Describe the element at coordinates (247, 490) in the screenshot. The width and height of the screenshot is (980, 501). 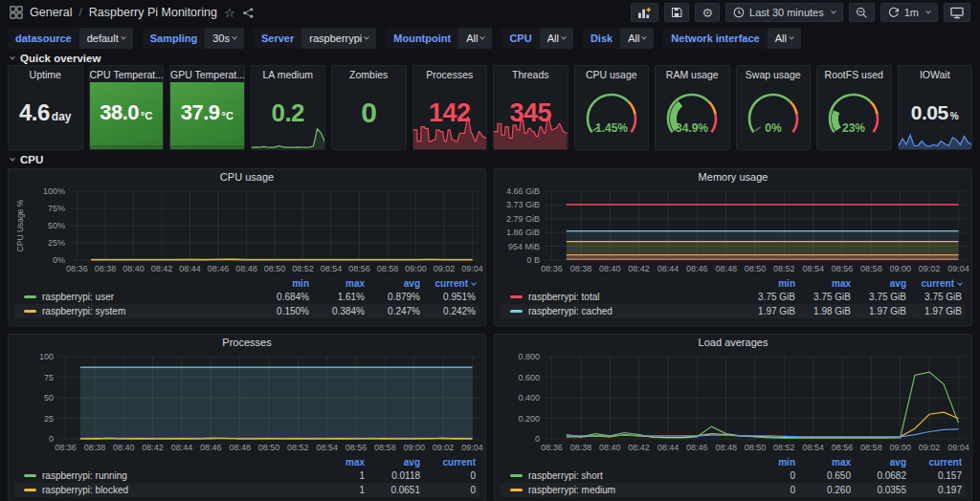
I see `legend-row: raspberrypi: blocked10.06510` at that location.